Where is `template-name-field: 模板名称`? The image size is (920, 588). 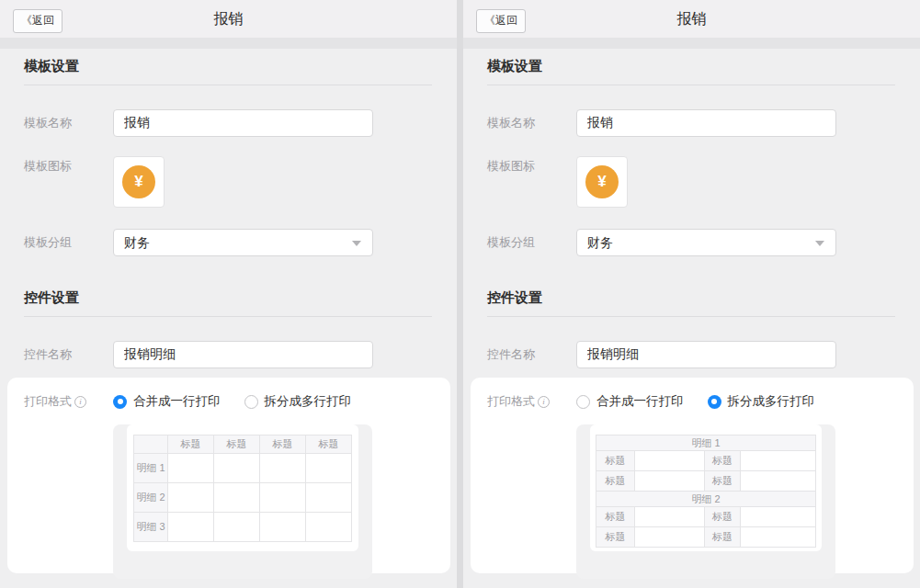
template-name-field: 模板名称 is located at coordinates (228, 123).